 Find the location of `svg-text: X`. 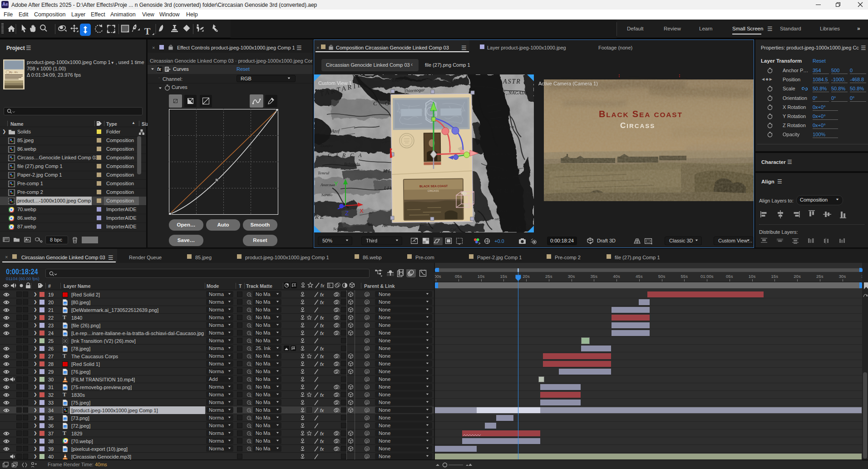

svg-text: X is located at coordinates (361, 211).